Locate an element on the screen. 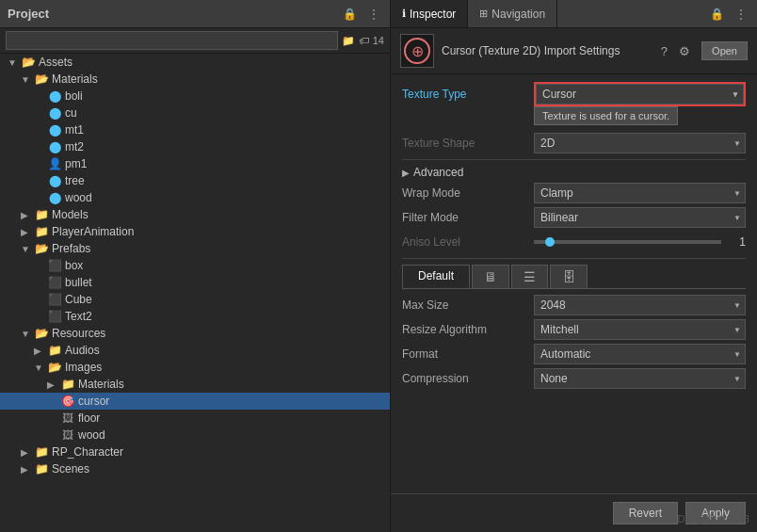 This screenshot has width=757, height=532. tree-item-mt1: ⬤ mt1 is located at coordinates (195, 130).